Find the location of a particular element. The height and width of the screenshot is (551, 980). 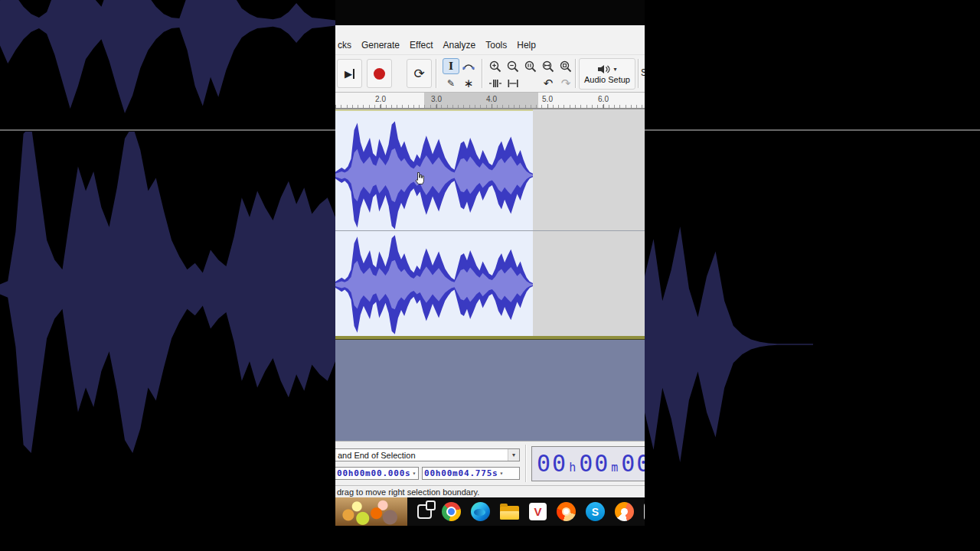

play-icon: ▶ is located at coordinates (348, 73).